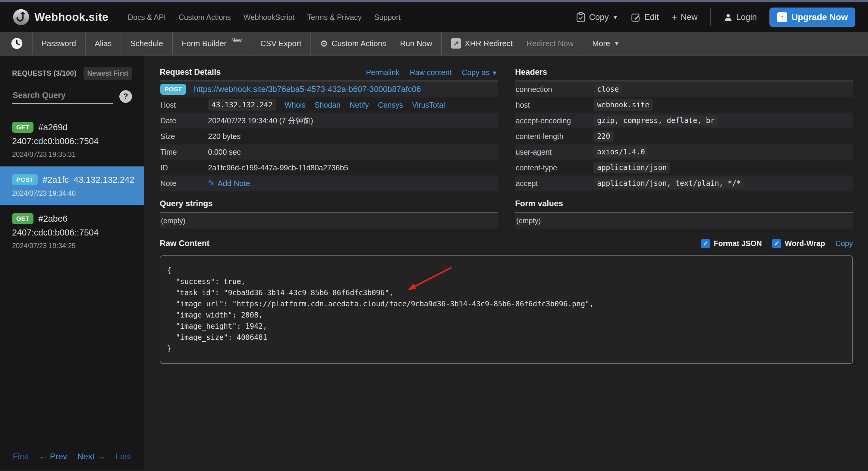 The height and width of the screenshot is (471, 868). Describe the element at coordinates (476, 72) in the screenshot. I see `copy-as-label: Copy as` at that location.